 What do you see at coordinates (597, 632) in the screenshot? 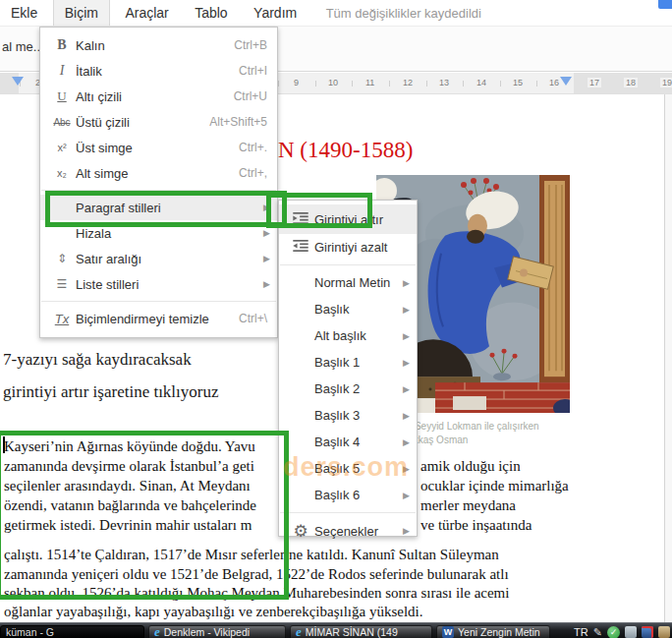
I see `pencil-icon: ✎` at bounding box center [597, 632].